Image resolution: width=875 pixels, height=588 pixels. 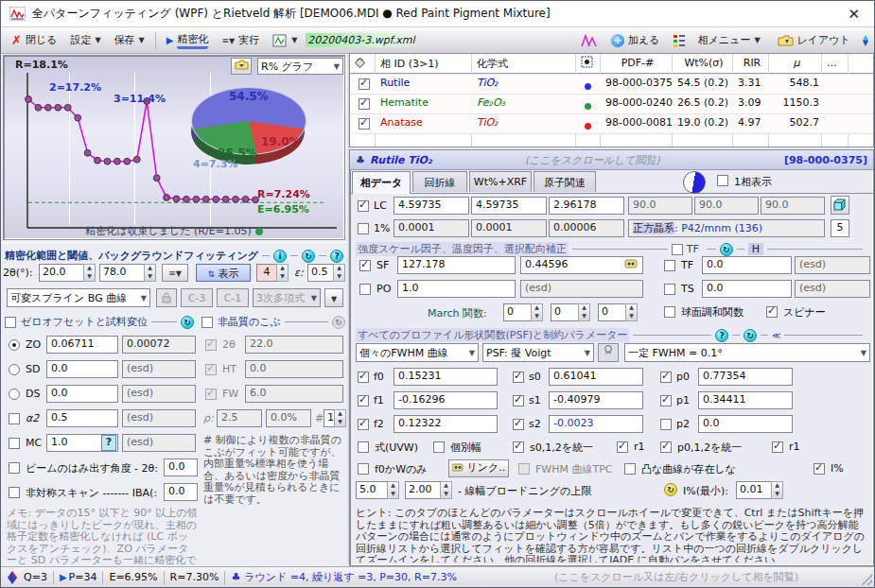 What do you see at coordinates (381, 182) in the screenshot?
I see `tab-phase-data: 相データ` at bounding box center [381, 182].